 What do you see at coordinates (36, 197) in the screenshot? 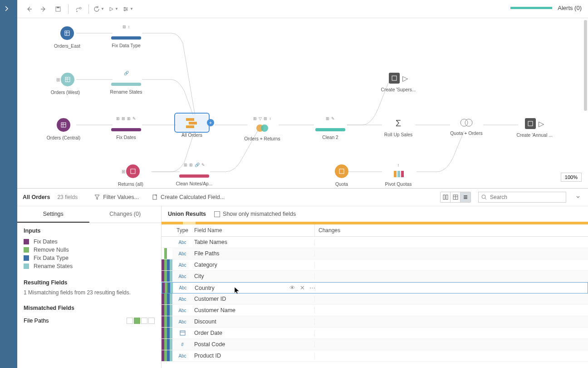
I see `profile-title: All Orders` at bounding box center [36, 197].